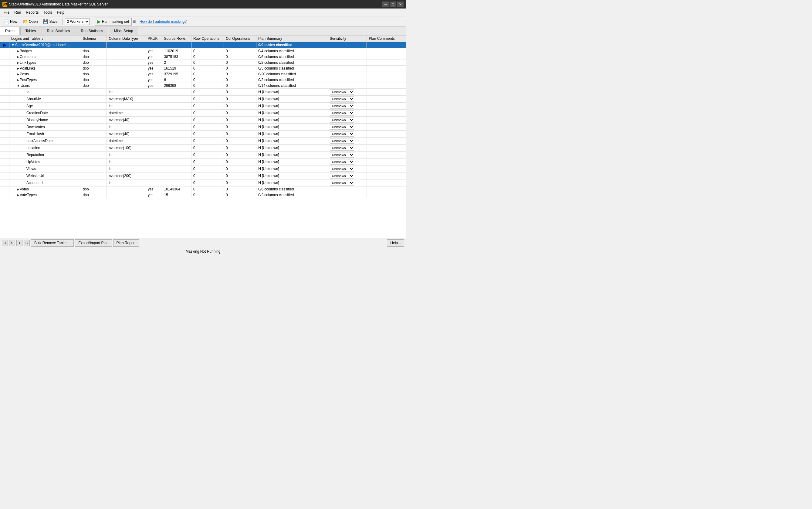 This screenshot has height=509, width=812. Describe the element at coordinates (94, 39) in the screenshot. I see `col-schema: Schema` at that location.